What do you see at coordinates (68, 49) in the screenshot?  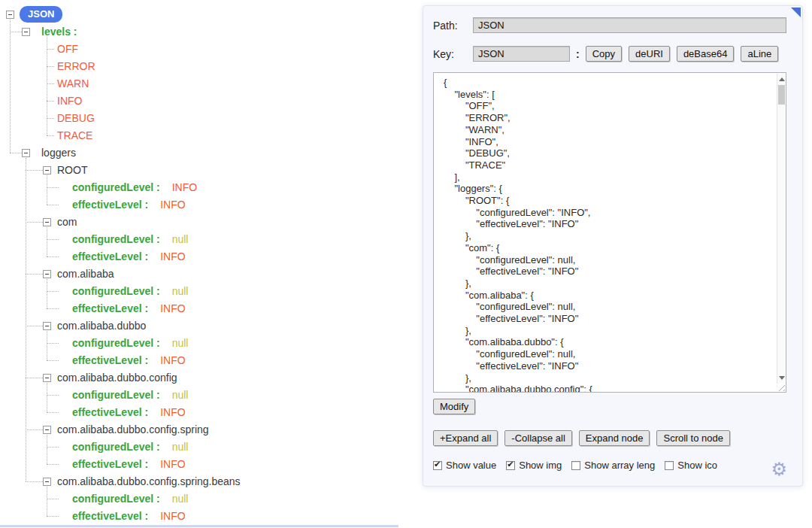 I see `node-value: OFF` at bounding box center [68, 49].